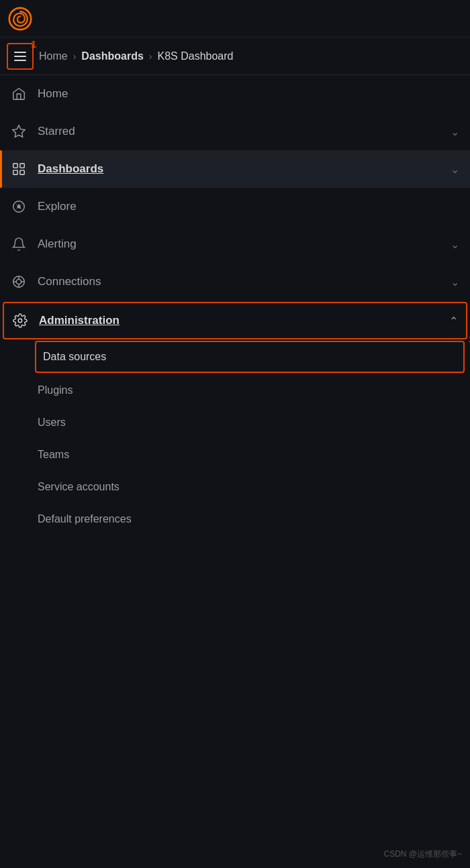 This screenshot has height=868, width=470. I want to click on chevron-up-icon-administration: ⌃, so click(454, 321).